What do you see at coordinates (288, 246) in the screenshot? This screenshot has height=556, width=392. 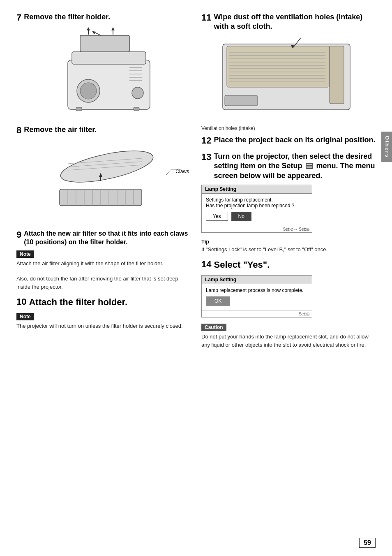 I see `tip-box: Tip If "Settings Lock" is set to "Level …` at bounding box center [288, 246].